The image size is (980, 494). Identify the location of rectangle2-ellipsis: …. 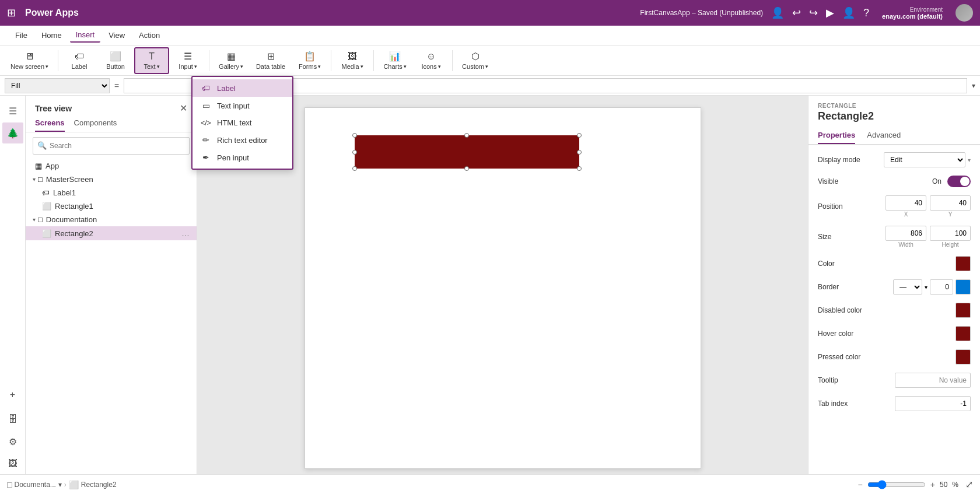
(186, 233).